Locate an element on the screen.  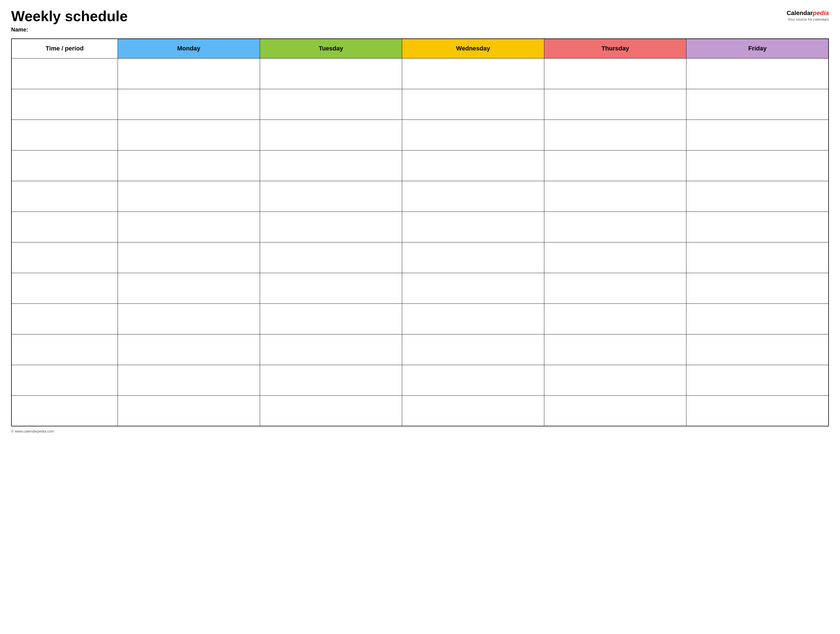
table-header-row: Time / period Monday Tuesday Wednesday T… is located at coordinates (420, 49).